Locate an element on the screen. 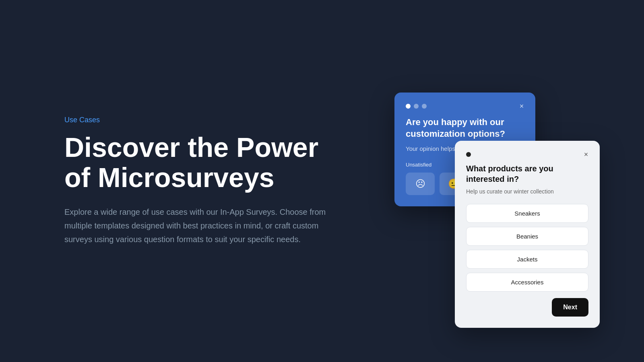 This screenshot has width=644, height=362. white-card-close-button: × is located at coordinates (586, 154).